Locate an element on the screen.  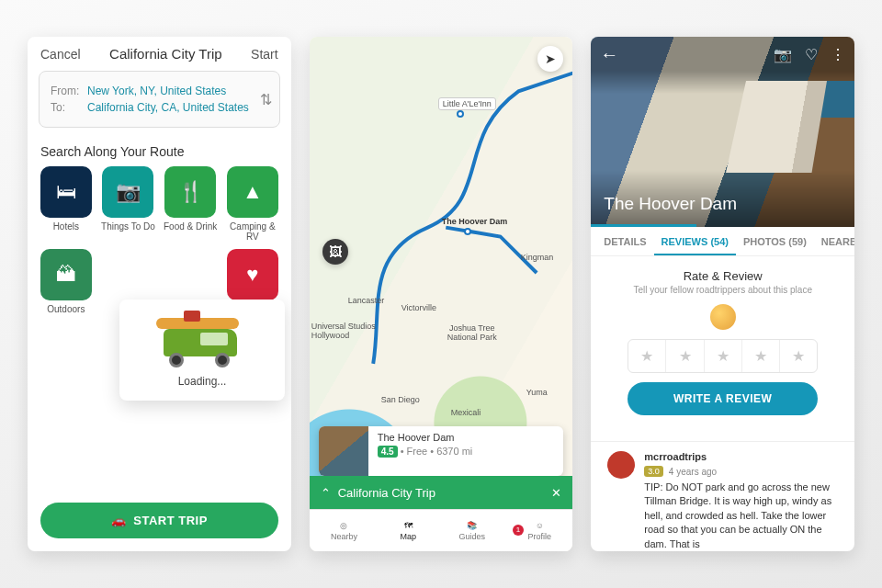
nav-profile: ☺Profile 1 is located at coordinates (540, 531).